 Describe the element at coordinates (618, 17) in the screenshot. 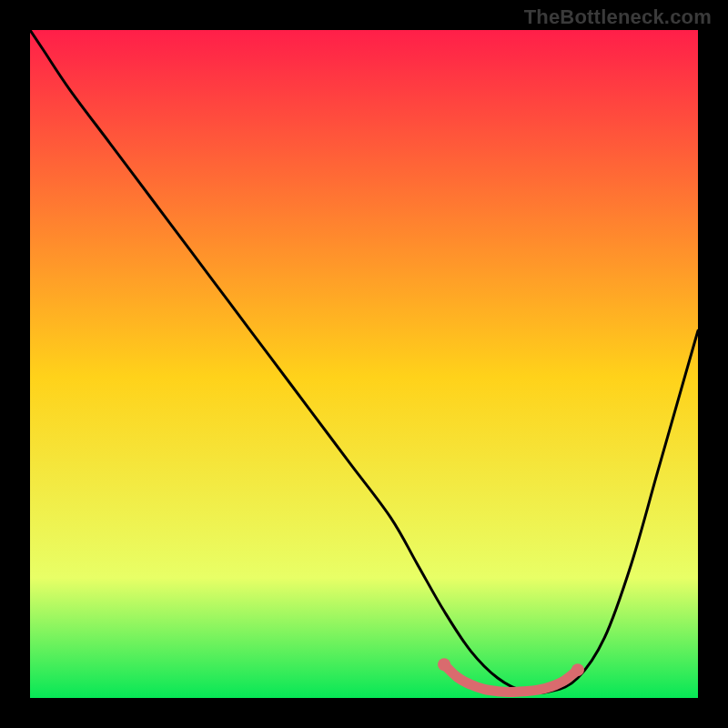

I see `watermark-text: TheBottleneck.com` at that location.